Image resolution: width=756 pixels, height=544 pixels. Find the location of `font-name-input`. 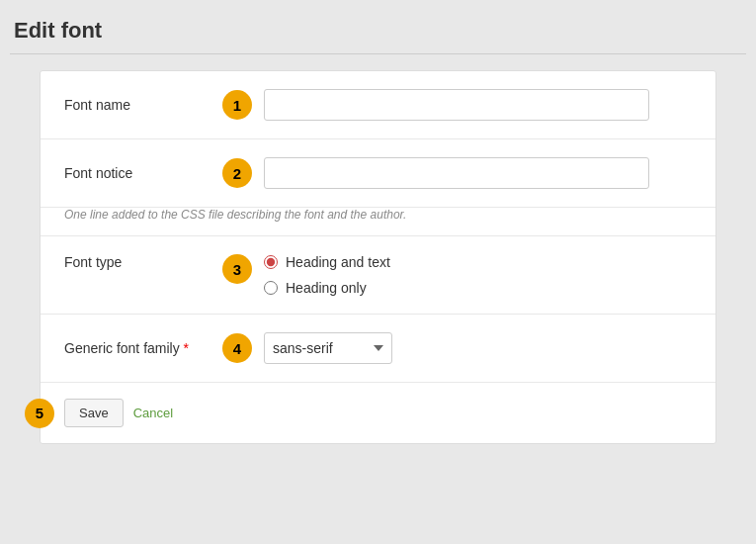

font-name-input is located at coordinates (457, 105).